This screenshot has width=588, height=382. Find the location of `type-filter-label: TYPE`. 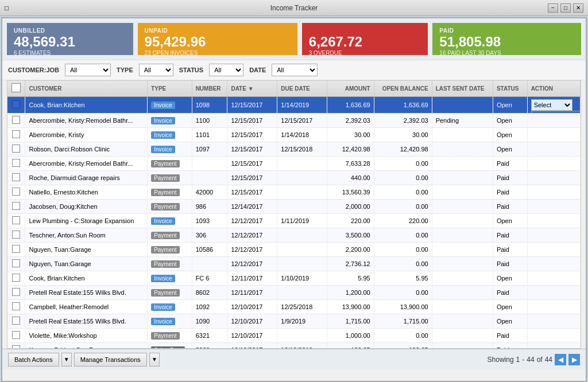

type-filter-label: TYPE is located at coordinates (125, 70).